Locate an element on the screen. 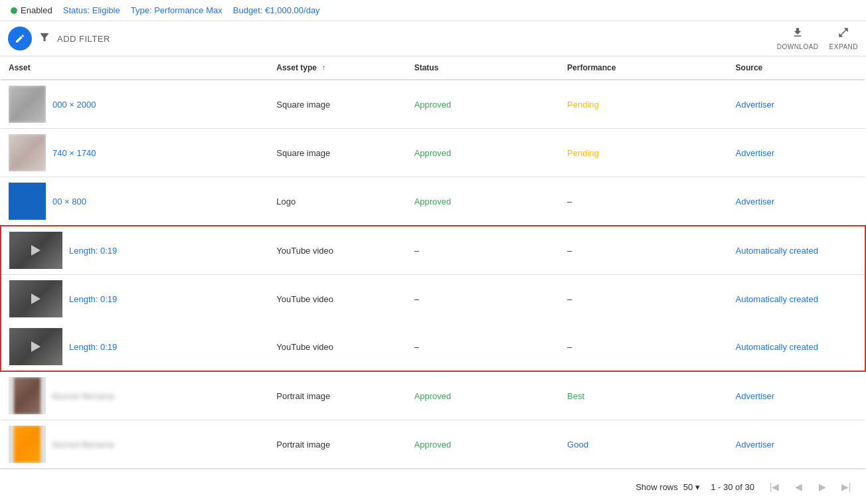 The width and height of the screenshot is (866, 504). add-filter-button: ADD FILTER is located at coordinates (84, 39).